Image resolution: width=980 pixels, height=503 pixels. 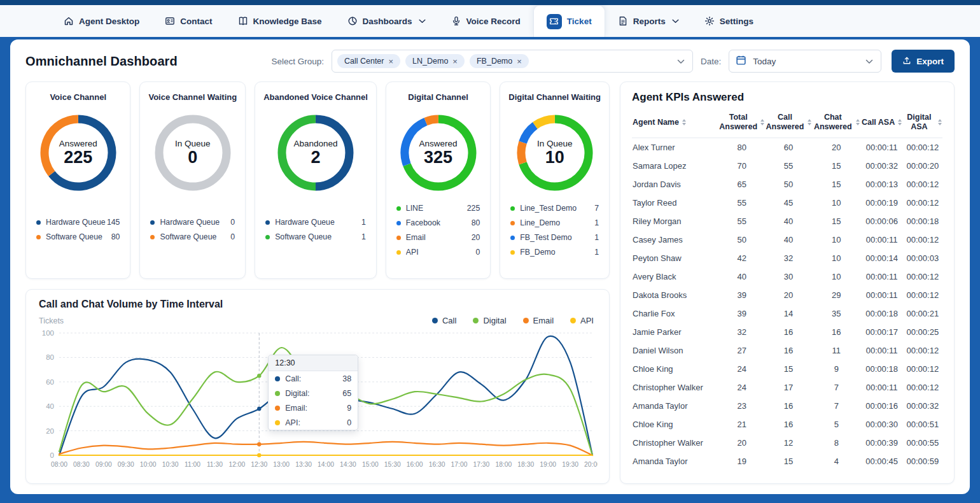 What do you see at coordinates (881, 259) in the screenshot?
I see `agent-value-cell: 00:00:14` at bounding box center [881, 259].